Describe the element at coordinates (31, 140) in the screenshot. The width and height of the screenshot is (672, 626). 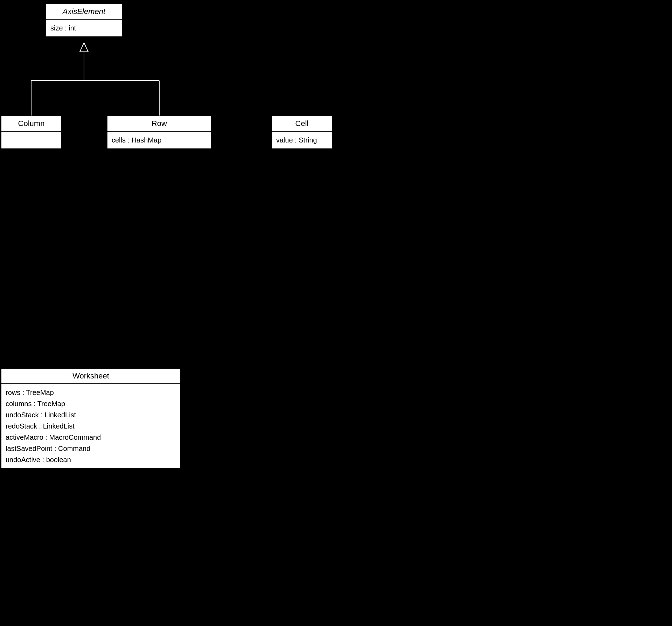
I see `column-body` at that location.